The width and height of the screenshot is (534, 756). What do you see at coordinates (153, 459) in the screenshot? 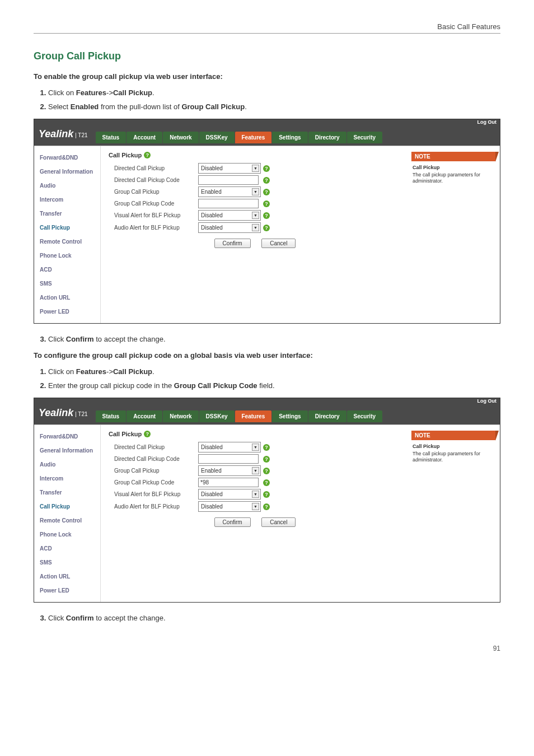
I see `field-label: Directed Call Pickup Code` at bounding box center [153, 459].